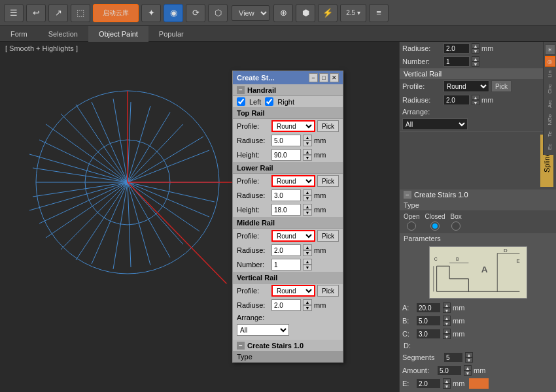  Describe the element at coordinates (447, 321) in the screenshot. I see `rp-B-spinner: ▲ ▼` at that location.